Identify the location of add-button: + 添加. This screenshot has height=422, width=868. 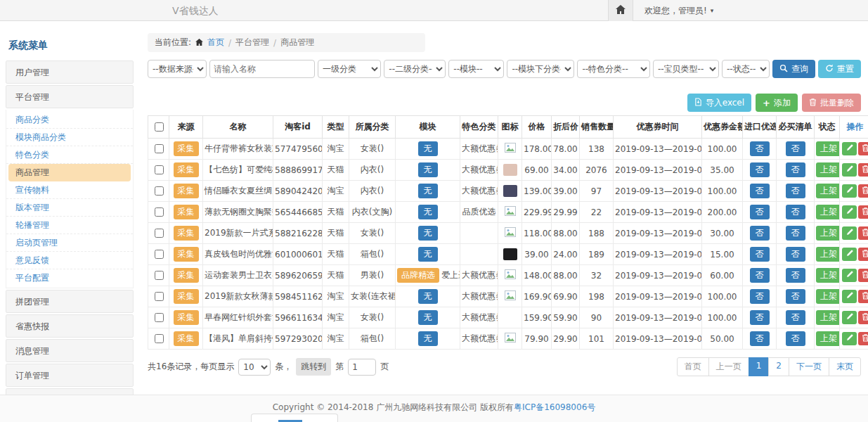
(777, 103).